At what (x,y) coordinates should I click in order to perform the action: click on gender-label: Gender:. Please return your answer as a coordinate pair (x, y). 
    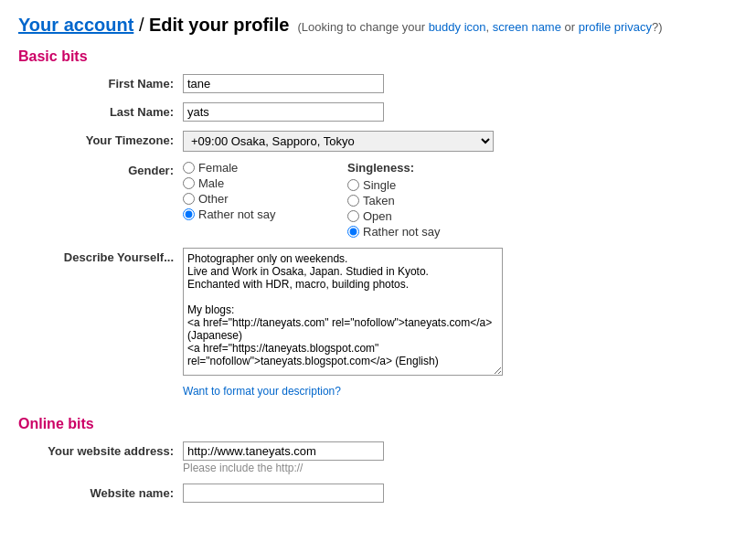
    Looking at the image, I should click on (101, 169).